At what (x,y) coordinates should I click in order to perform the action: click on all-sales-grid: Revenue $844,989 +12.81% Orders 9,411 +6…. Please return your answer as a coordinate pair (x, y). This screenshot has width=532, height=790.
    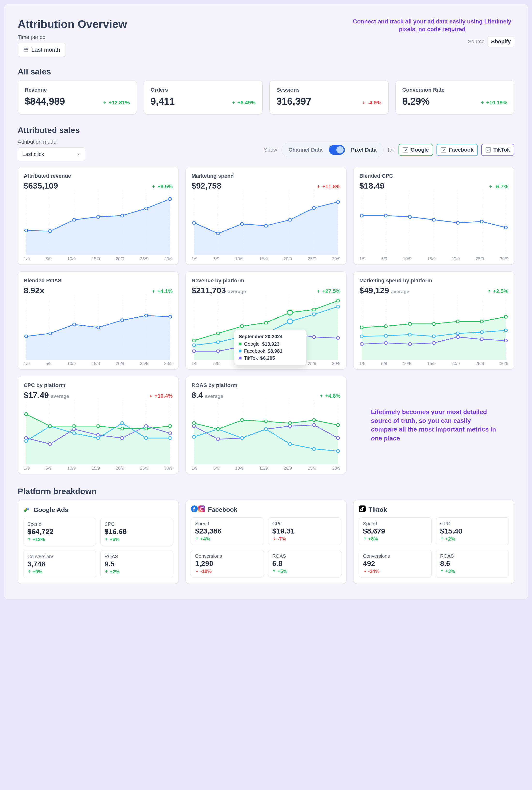
    Looking at the image, I should click on (266, 97).